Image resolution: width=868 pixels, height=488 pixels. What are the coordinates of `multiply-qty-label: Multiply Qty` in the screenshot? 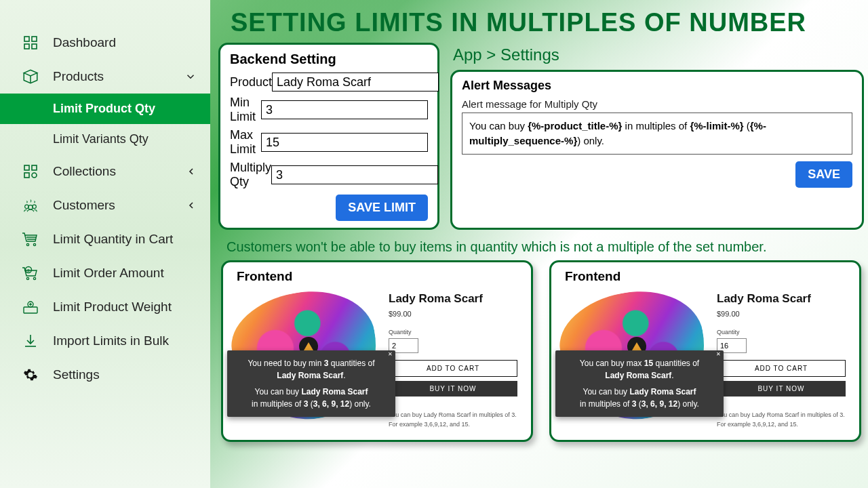 It's located at (251, 175).